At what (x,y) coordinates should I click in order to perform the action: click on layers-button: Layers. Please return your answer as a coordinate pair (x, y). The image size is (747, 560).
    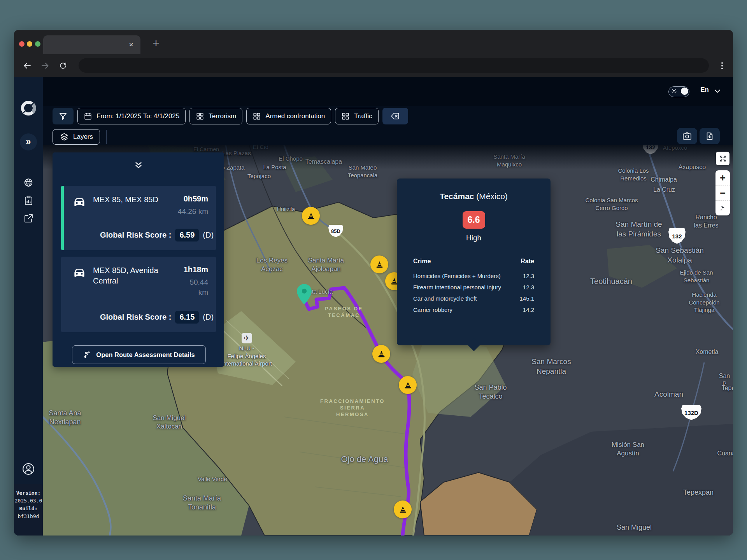
    Looking at the image, I should click on (76, 137).